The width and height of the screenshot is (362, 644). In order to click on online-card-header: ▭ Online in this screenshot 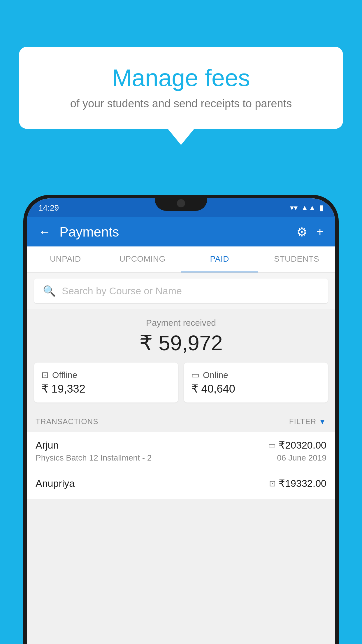, I will do `click(256, 375)`.